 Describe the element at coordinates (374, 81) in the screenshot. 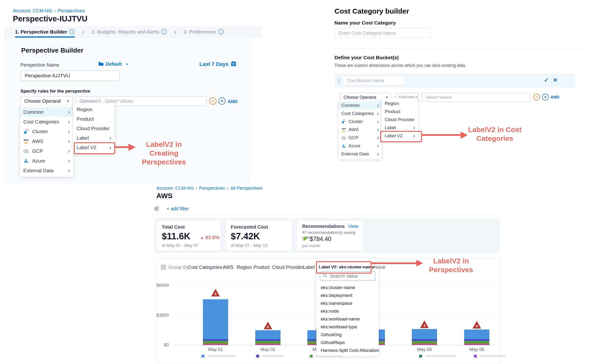

I see `cost-bucket-name-input` at that location.